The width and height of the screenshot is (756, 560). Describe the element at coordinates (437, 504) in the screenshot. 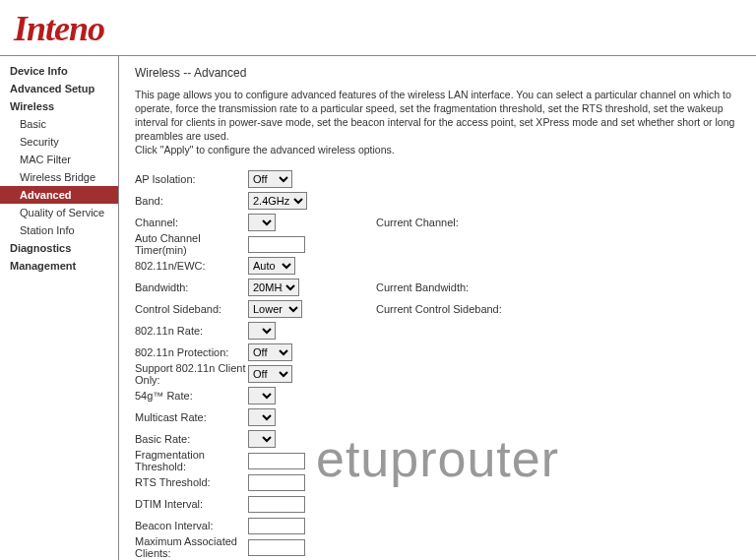

I see `row-dtim_interval: DTIM Interval:` at that location.